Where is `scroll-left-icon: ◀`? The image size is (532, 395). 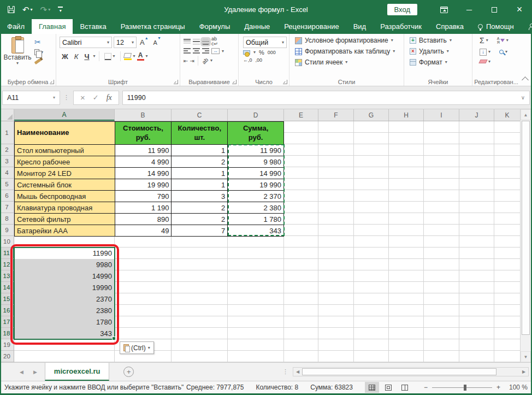 scroll-left-icon: ◀ is located at coordinates (298, 372).